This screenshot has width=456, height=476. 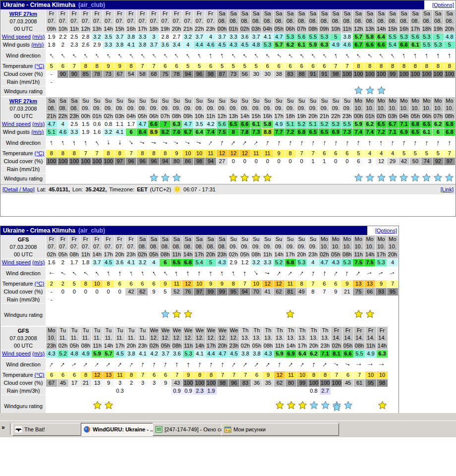 What do you see at coordinates (19, 189) in the screenshot?
I see `detail-map-link: [Detail / Map]` at bounding box center [19, 189].